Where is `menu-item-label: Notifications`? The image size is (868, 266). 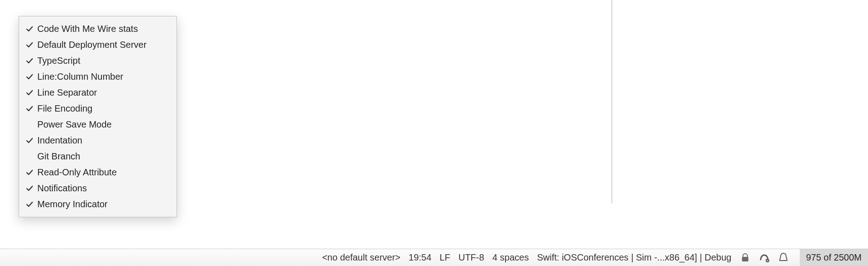
menu-item-label: Notifications is located at coordinates (62, 189).